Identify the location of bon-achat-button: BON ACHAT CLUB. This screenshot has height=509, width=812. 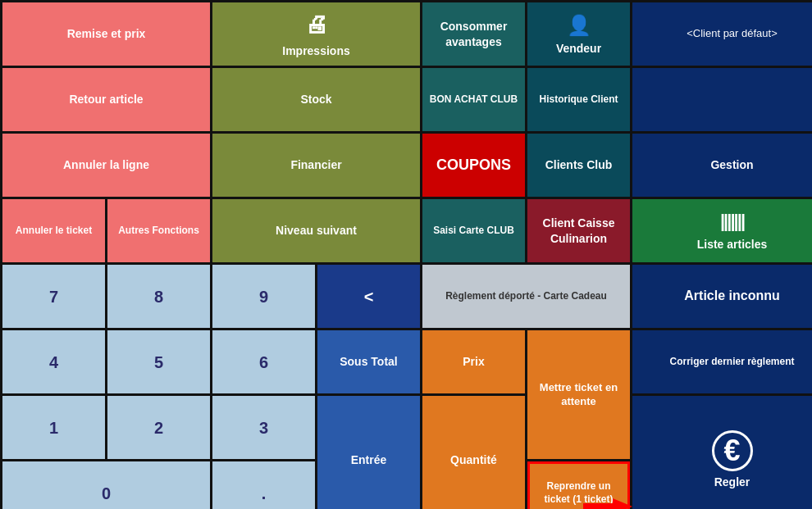
(474, 100).